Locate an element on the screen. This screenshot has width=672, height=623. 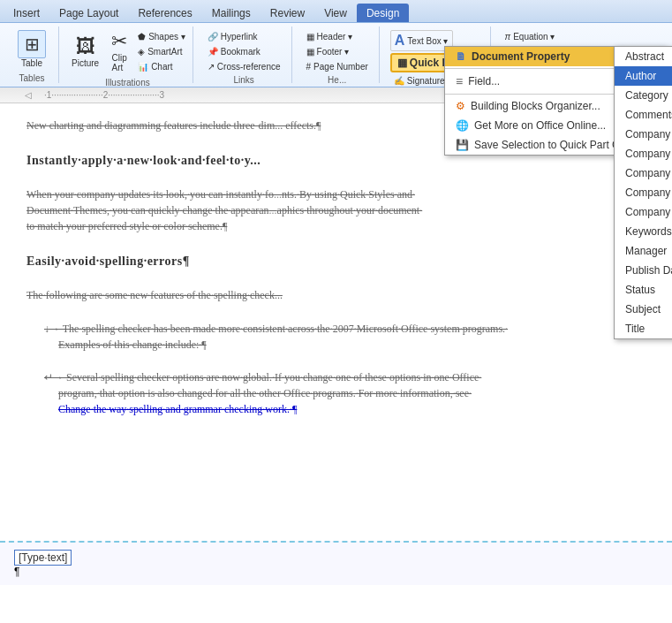
field-icon: ≡ is located at coordinates (459, 81).